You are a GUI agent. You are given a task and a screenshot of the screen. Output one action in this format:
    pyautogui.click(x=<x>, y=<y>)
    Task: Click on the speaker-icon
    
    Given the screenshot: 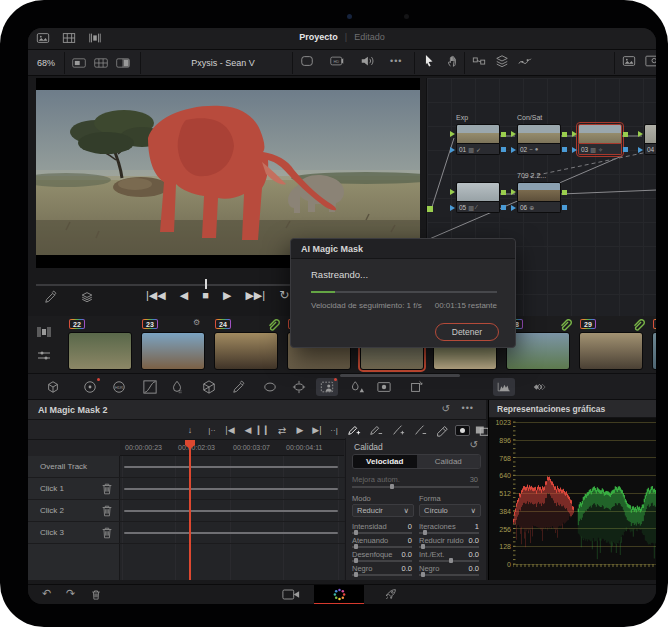 What is the action you would take?
    pyautogui.click(x=367, y=61)
    